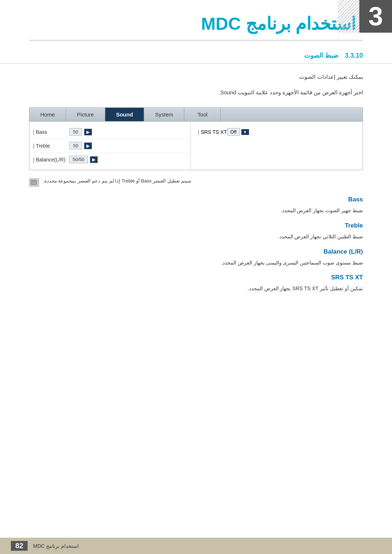  I want to click on bass-label: Bass, so click(49, 132).